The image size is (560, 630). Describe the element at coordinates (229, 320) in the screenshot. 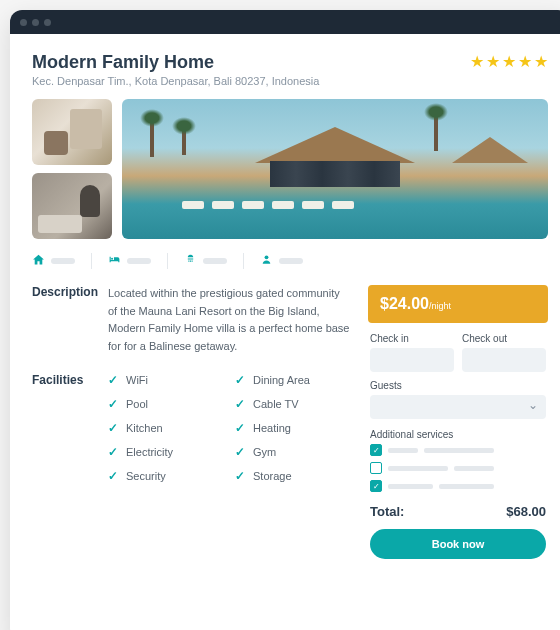

I see `description-text: Located within the prestigious gated com…` at that location.